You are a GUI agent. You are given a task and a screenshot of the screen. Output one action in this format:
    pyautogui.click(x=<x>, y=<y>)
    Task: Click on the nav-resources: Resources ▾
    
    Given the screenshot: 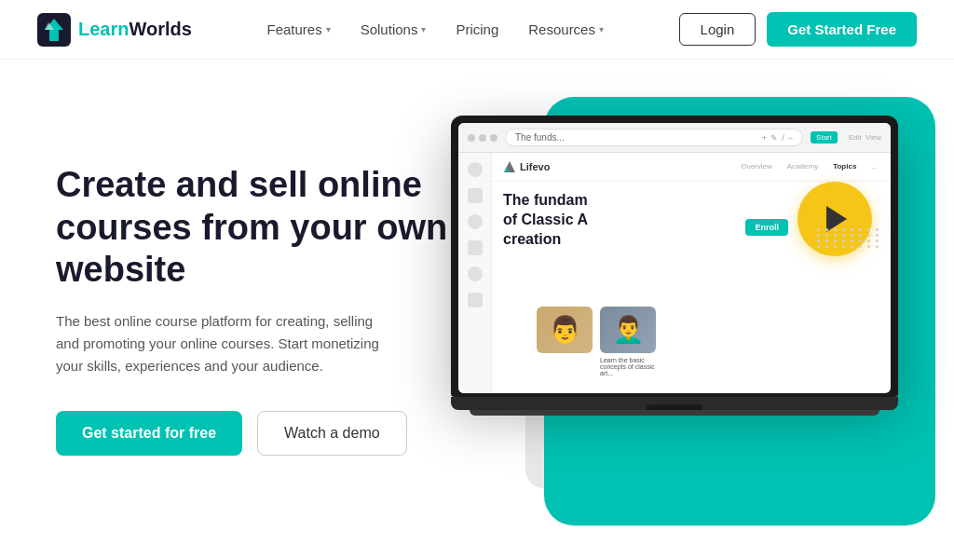 What is the action you would take?
    pyautogui.click(x=566, y=30)
    